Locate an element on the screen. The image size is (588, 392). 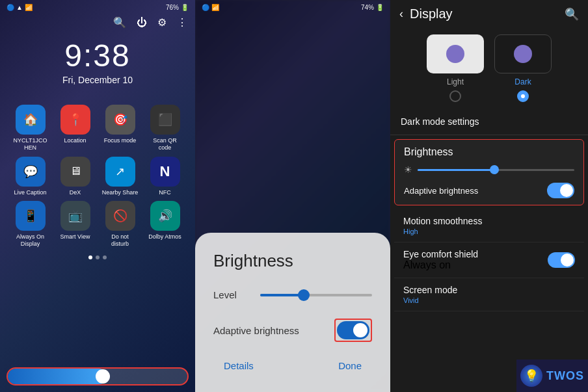
details-button: Details is located at coordinates (239, 365).